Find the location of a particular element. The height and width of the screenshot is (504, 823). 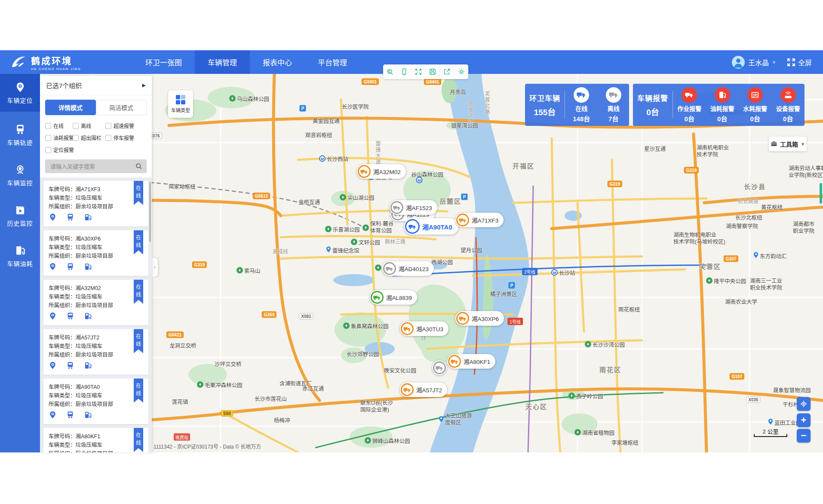

vehicle-card: 车牌号码：湘A71XF3车辆类型：垃圾压缩车所属组织：厨余垃圾项目部在线 is located at coordinates (96, 204).